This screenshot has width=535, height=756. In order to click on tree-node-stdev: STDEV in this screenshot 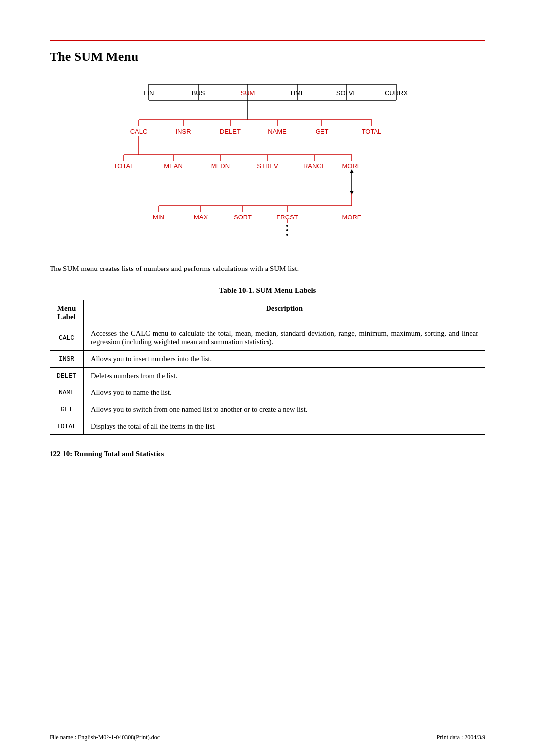, I will do `click(268, 166)`.